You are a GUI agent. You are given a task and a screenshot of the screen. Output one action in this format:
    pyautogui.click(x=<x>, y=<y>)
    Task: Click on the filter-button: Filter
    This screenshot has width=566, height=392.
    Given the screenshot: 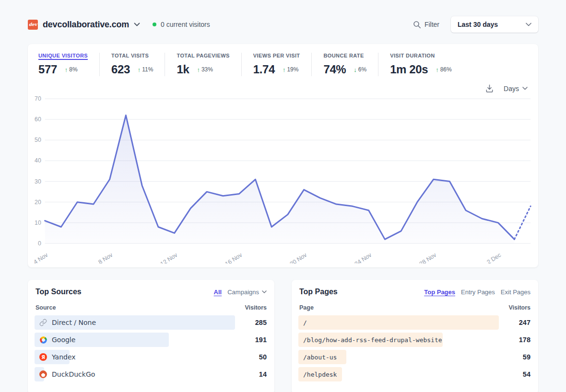 What is the action you would take?
    pyautogui.click(x=426, y=25)
    